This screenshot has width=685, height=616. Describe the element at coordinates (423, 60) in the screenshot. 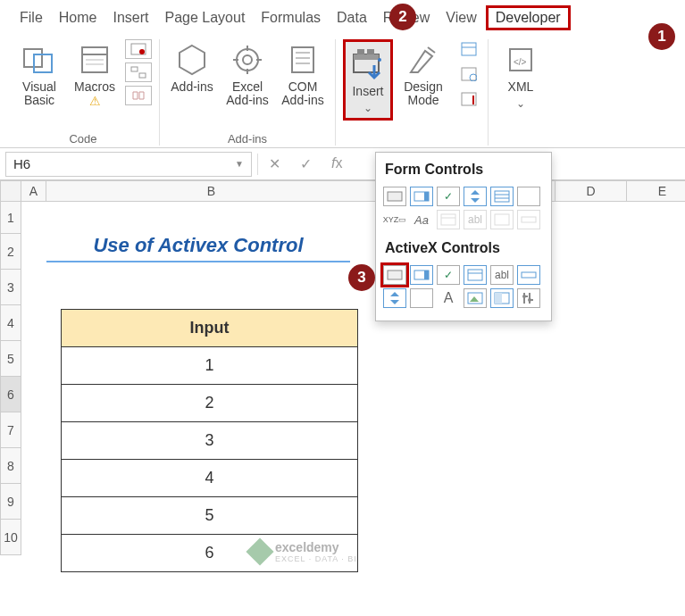

I see `design-mode-icon` at that location.